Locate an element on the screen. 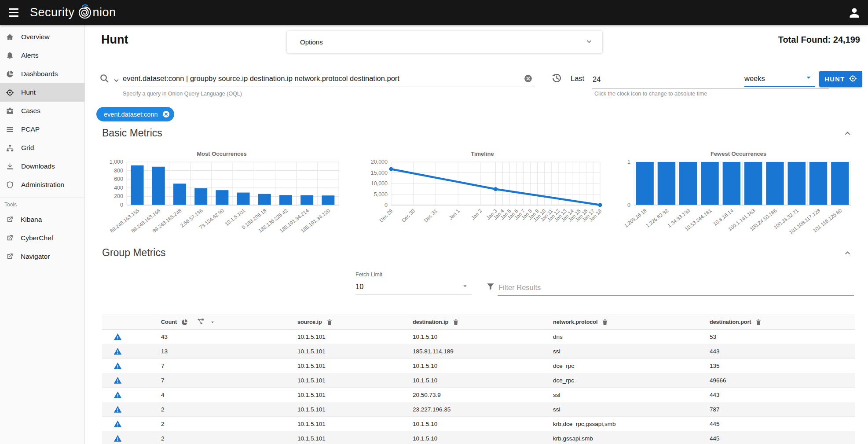 The height and width of the screenshot is (444, 868). group-metrics-collapse-icon is located at coordinates (847, 254).